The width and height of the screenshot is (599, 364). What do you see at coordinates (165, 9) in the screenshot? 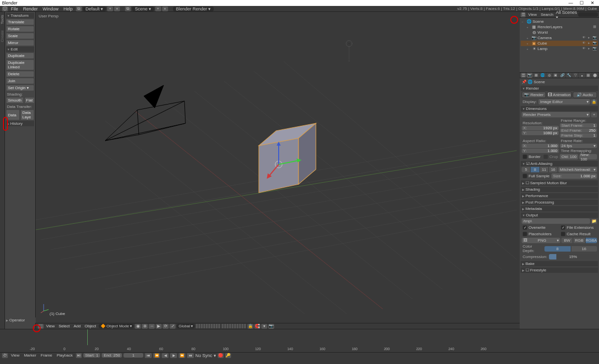
I see `delete-scene-icon: ×` at bounding box center [165, 9].